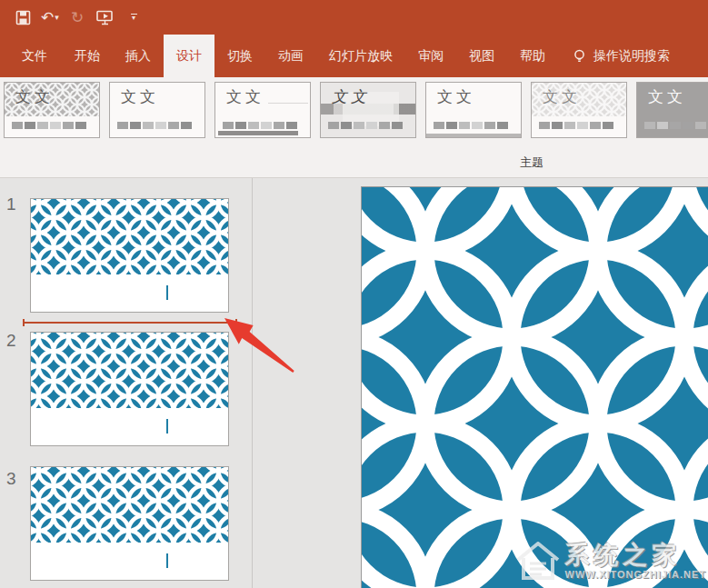  Describe the element at coordinates (354, 56) in the screenshot. I see `ribbon-tab-bar: 文件 开始 插入 设计 切换 动画 幻灯片放映 审阅 视图 帮助 操作说明搜索` at that location.